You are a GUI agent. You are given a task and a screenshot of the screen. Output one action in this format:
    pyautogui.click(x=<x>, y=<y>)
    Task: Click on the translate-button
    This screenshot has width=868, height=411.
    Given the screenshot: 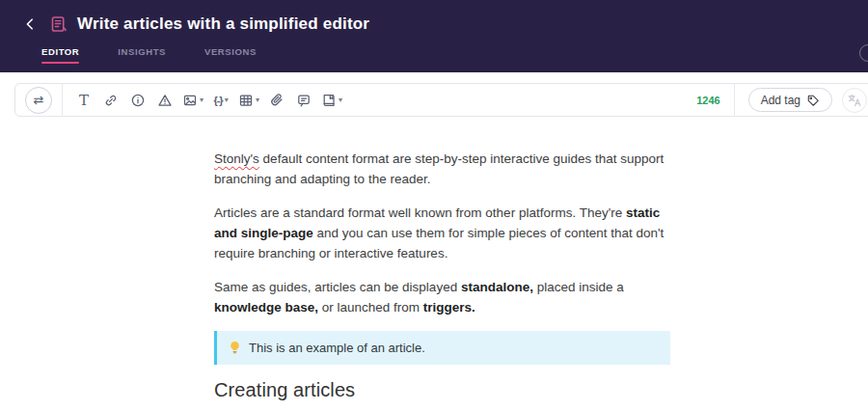 What is the action you would take?
    pyautogui.click(x=854, y=100)
    